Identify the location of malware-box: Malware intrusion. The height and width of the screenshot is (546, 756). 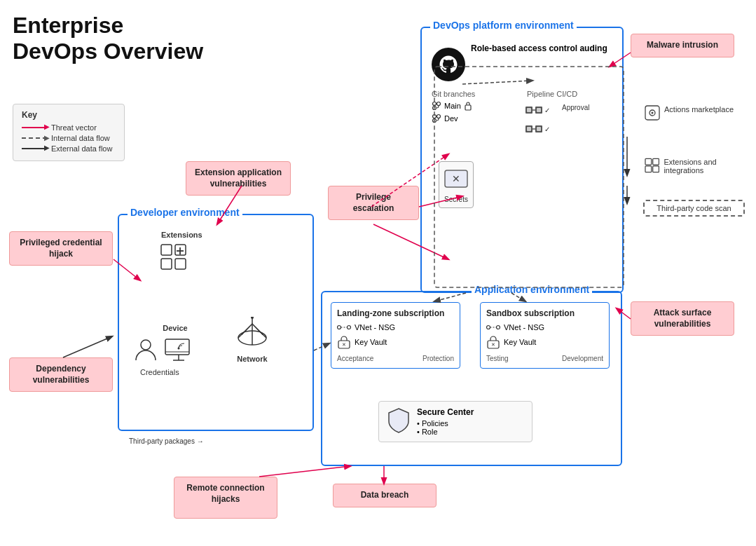
(682, 46).